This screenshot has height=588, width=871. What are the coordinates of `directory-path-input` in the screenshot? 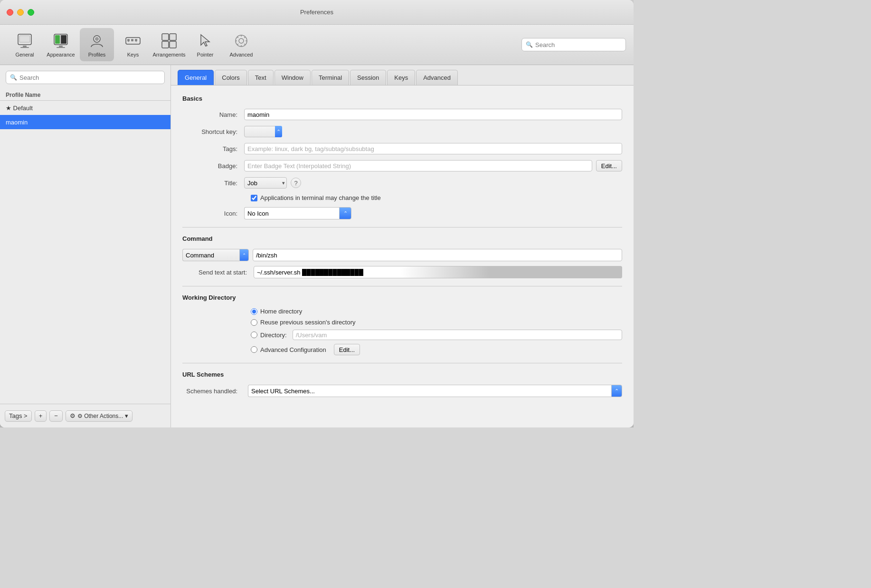 It's located at (457, 335).